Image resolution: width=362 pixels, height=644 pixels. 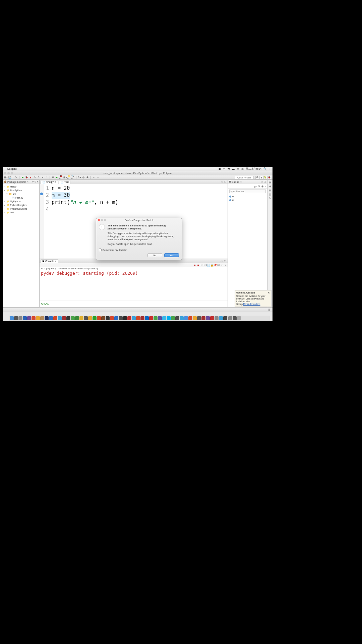 I want to click on stop-button: ■, so click(x=31, y=177).